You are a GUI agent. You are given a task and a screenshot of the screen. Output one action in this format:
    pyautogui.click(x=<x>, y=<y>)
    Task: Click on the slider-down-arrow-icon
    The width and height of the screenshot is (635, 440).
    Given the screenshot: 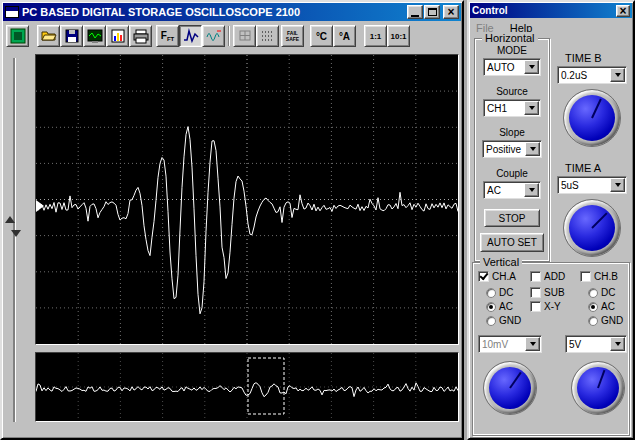 What is the action you would take?
    pyautogui.click(x=16, y=234)
    